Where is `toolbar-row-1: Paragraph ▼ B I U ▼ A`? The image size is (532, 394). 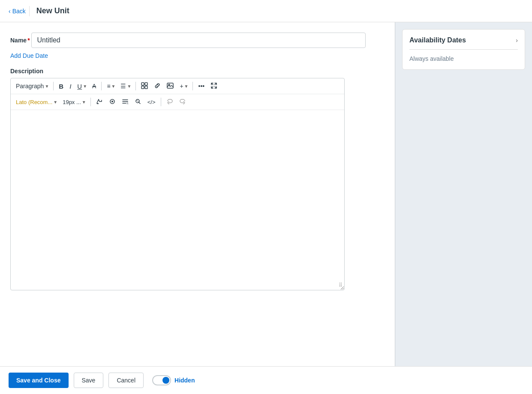
toolbar-row-1: Paragraph ▼ B I U ▼ A is located at coordinates (177, 87).